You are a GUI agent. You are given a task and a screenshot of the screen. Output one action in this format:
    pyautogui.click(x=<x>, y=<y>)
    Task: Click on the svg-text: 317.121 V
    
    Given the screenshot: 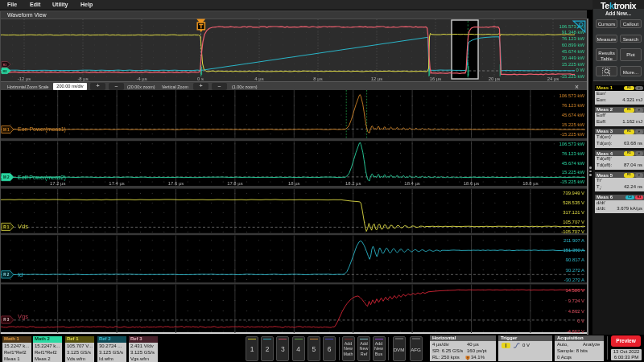 What is the action you would take?
    pyautogui.click(x=573, y=212)
    